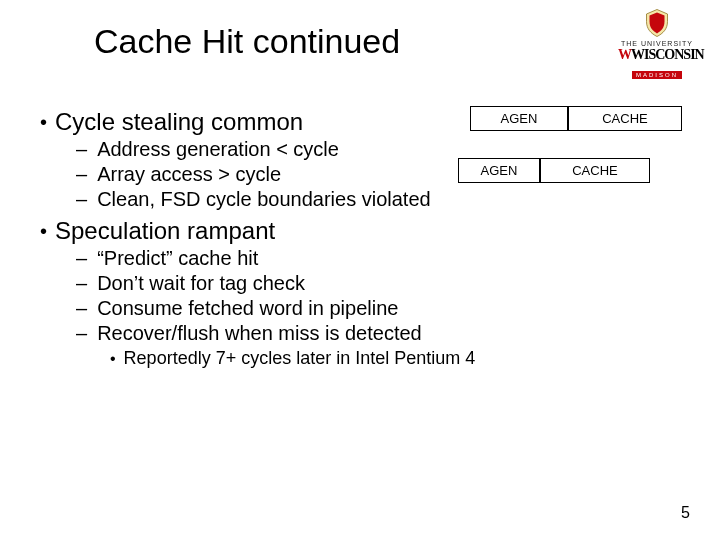 This screenshot has height=540, width=720. Describe the element at coordinates (576, 118) in the screenshot. I see `stage-boxes-1: AGEN CACHE` at that location.